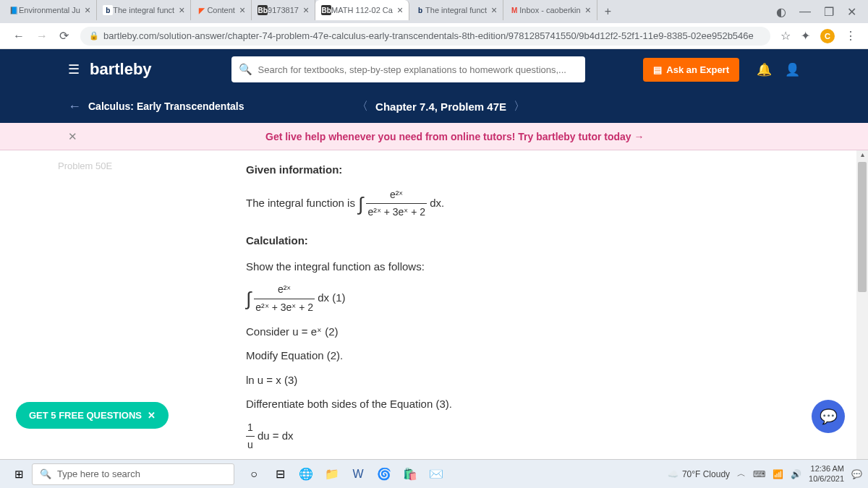 The image size is (868, 488). I want to click on start-button: ⊞, so click(19, 474).